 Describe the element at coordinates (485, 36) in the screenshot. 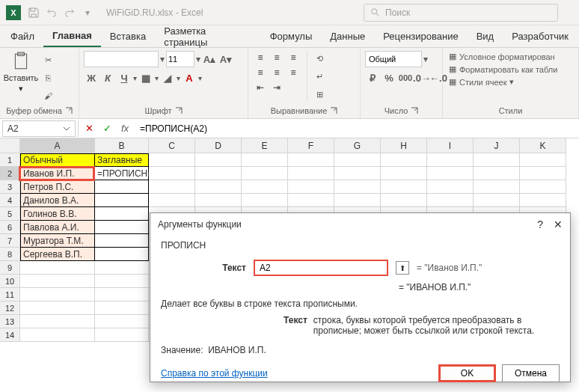

I see `tab-view: Вид` at that location.